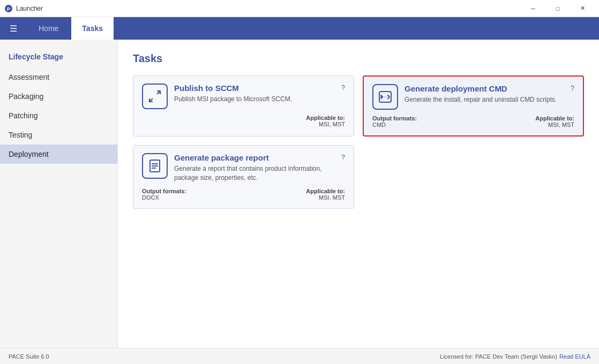 The width and height of the screenshot is (599, 364). Describe the element at coordinates (254, 100) in the screenshot. I see `publish-sccm-description: Publish MSI package to Microsoft SCCM.` at that location.